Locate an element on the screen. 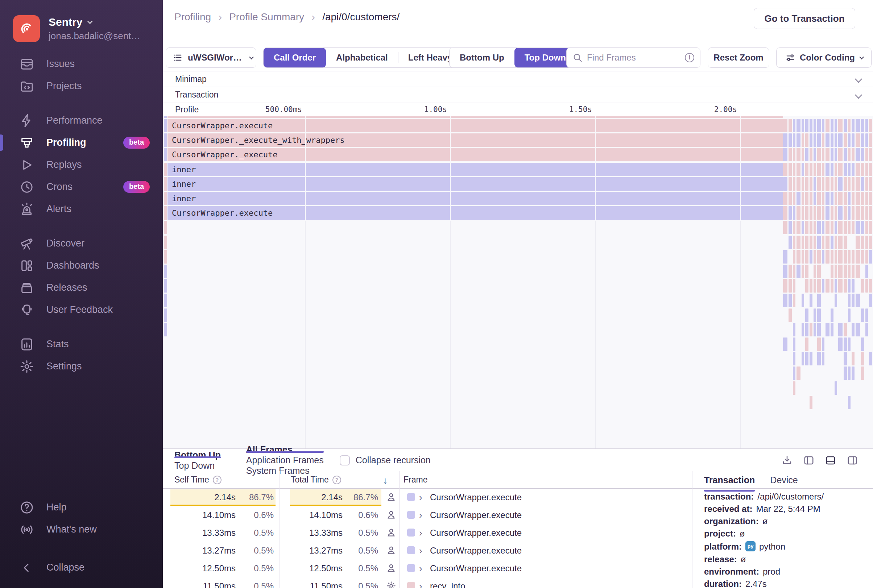 This screenshot has height=588, width=873. breadcrumb-profiling: Profiling is located at coordinates (193, 17).